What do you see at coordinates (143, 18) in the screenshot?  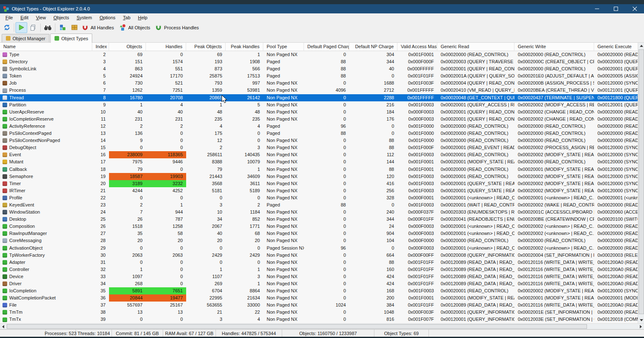 I see `menu-item-help: Help` at bounding box center [143, 18].